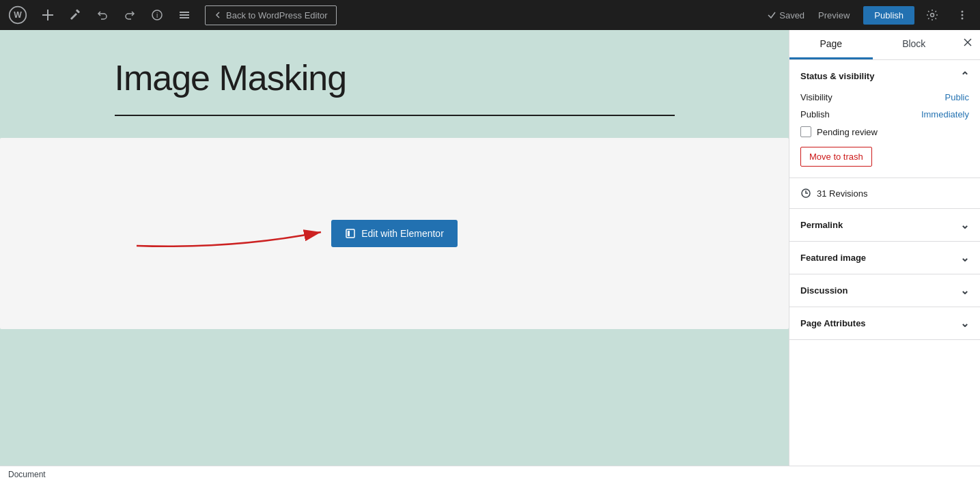 This screenshot has width=980, height=482. What do you see at coordinates (184, 15) in the screenshot?
I see `list-view-button` at bounding box center [184, 15].